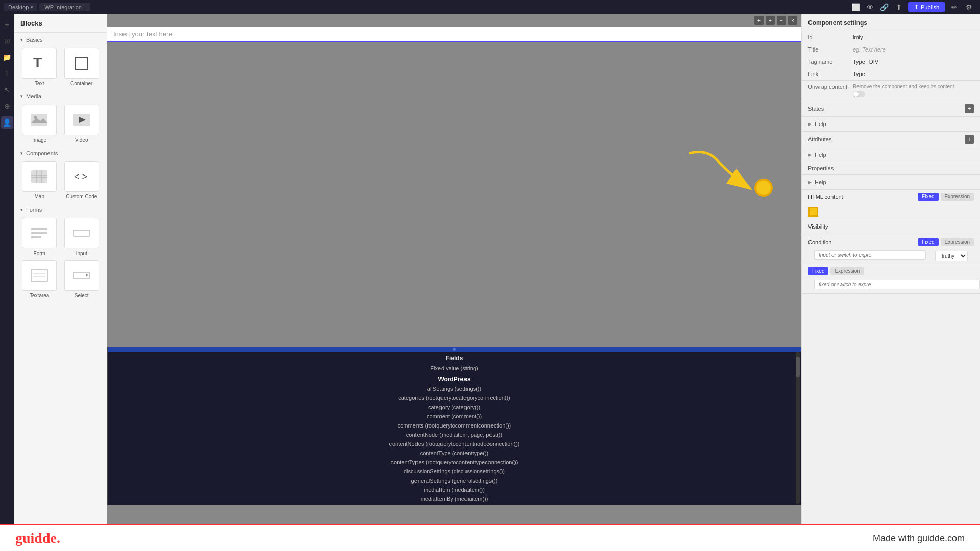  What do you see at coordinates (891, 183) in the screenshot?
I see `help-section-3: ▶ Help` at bounding box center [891, 183].